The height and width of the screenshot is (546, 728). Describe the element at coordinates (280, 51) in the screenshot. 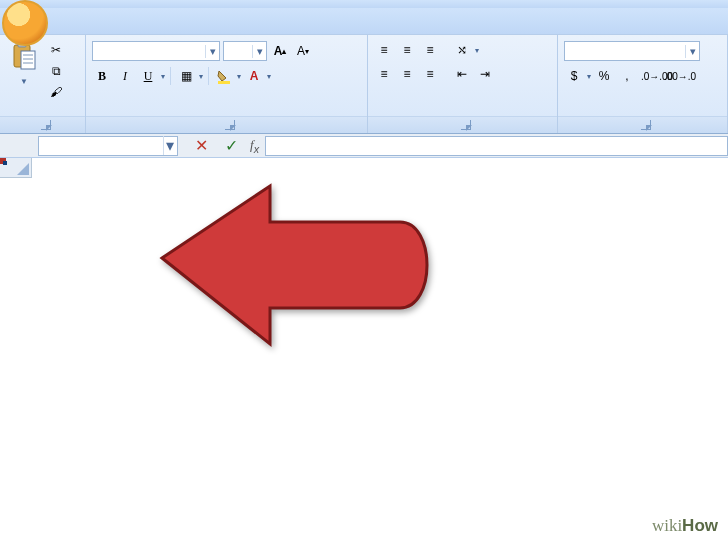

I see `increase-font-icon: A▴` at that location.